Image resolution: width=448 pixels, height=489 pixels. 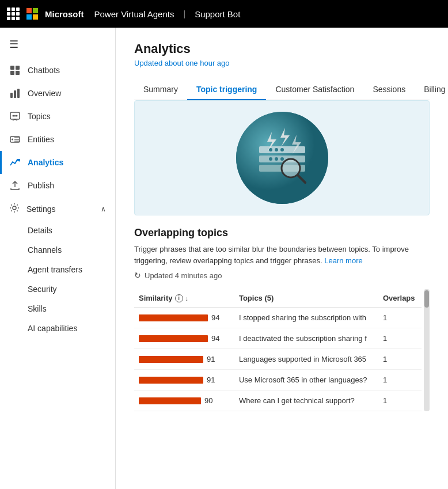 What do you see at coordinates (282, 255) in the screenshot?
I see `overlapping-description: Trigger phrases that are too similar blu…` at bounding box center [282, 255].